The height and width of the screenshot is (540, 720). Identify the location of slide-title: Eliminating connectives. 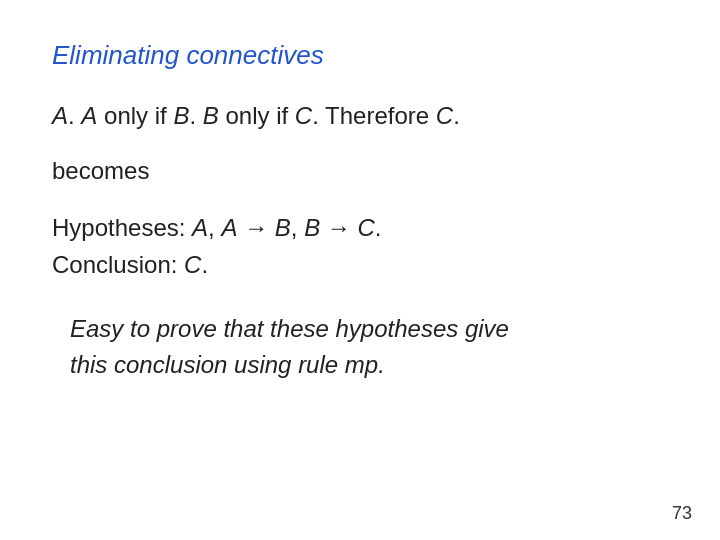
(360, 56).